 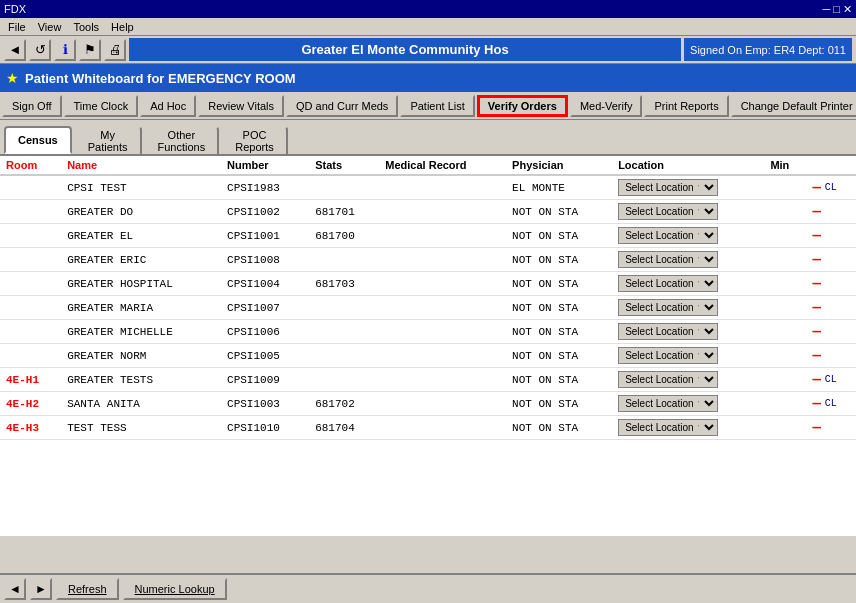 I want to click on change-default-printer-btn: Change Default Printer, so click(x=794, y=106).